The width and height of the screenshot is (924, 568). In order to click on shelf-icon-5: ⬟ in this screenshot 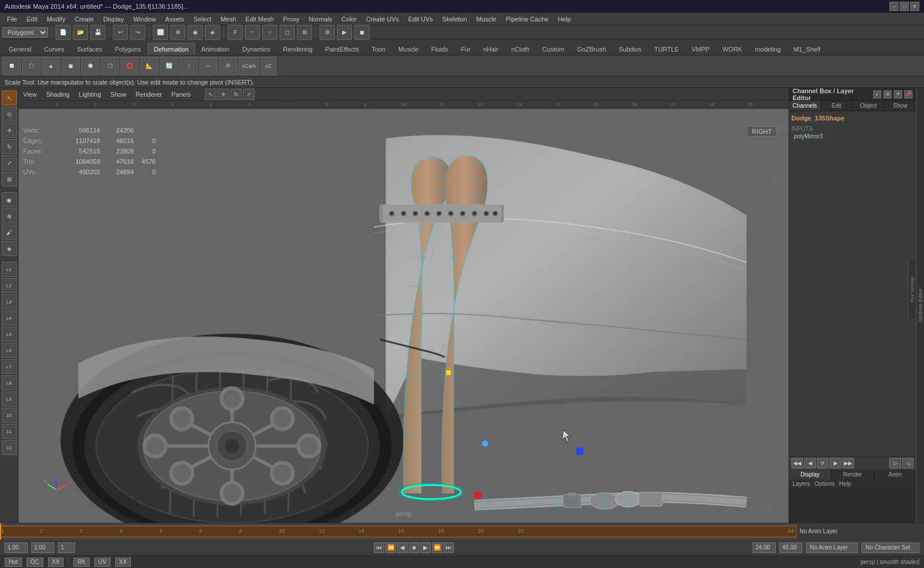, I will do `click(90, 66)`.